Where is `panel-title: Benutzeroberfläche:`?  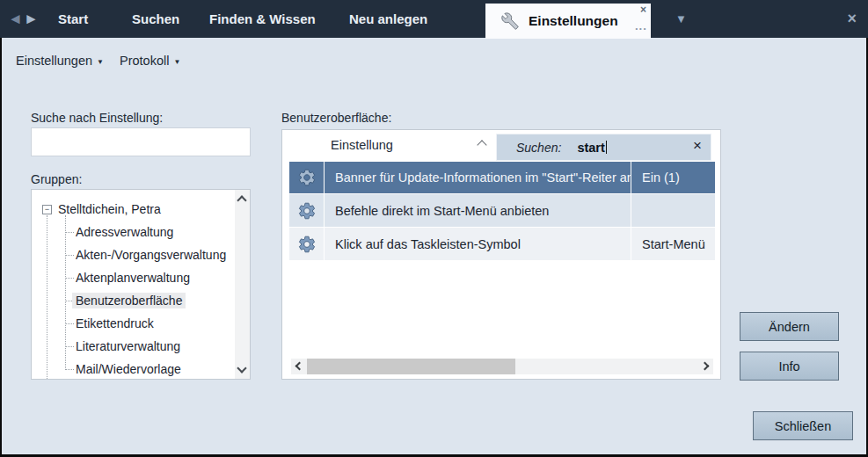
panel-title: Benutzeroberfläche: is located at coordinates (336, 118).